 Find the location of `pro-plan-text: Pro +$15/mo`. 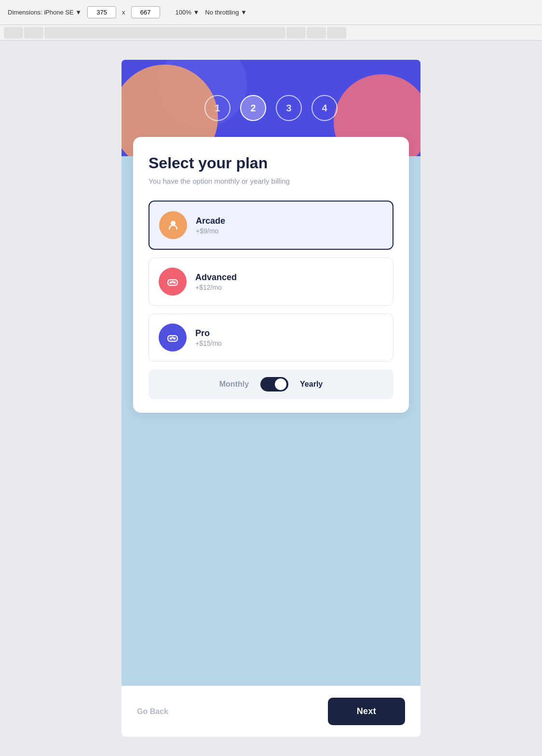

pro-plan-text: Pro +$15/mo is located at coordinates (208, 338).